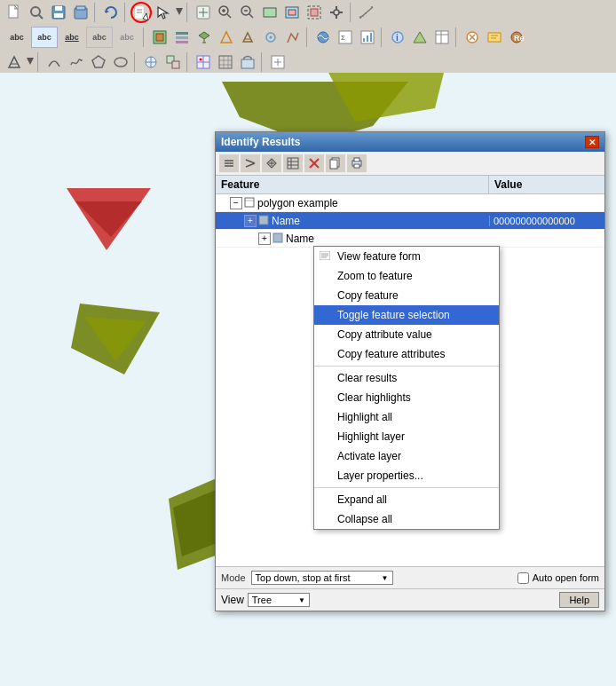 The width and height of the screenshot is (616, 686). What do you see at coordinates (30, 62) in the screenshot?
I see `digitize-dropdown` at bounding box center [30, 62].